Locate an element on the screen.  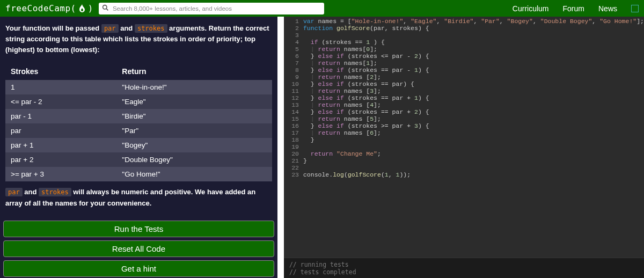
code-line: 22 is located at coordinates (464, 167).